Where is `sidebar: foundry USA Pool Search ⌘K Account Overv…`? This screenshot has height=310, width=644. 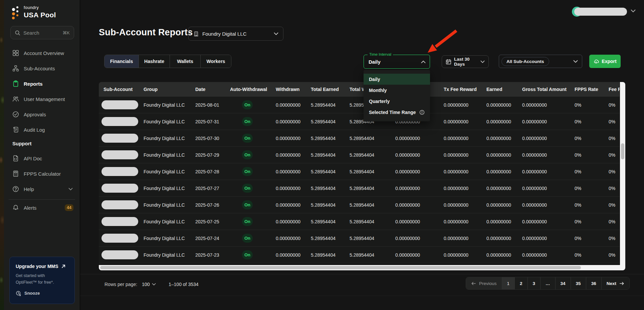
sidebar: foundry USA Pool Search ⌘K Account Overv… is located at coordinates (42, 155).